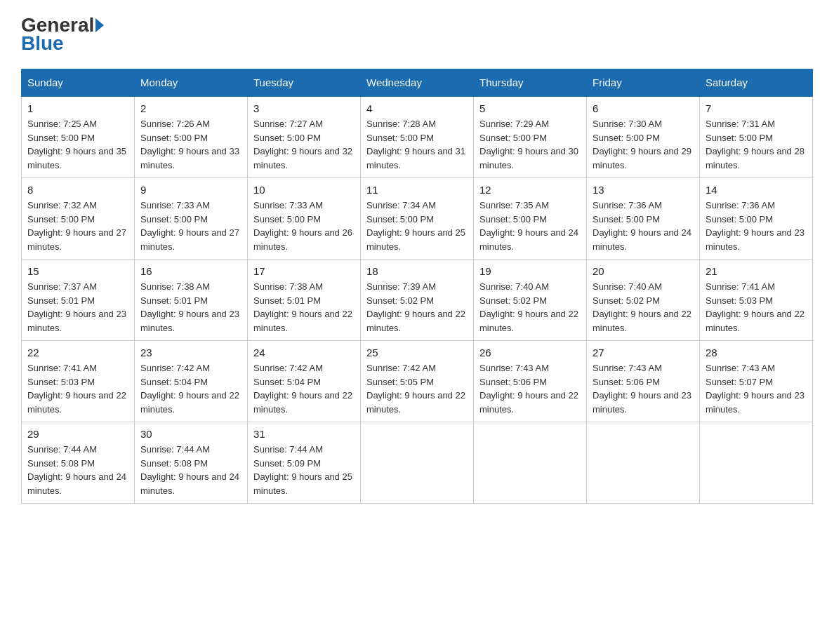 The image size is (834, 644). I want to click on calendar-cell: 14 Sunrise: 7:36 AM Sunset: 5:00 PM Dayl…, so click(757, 219).